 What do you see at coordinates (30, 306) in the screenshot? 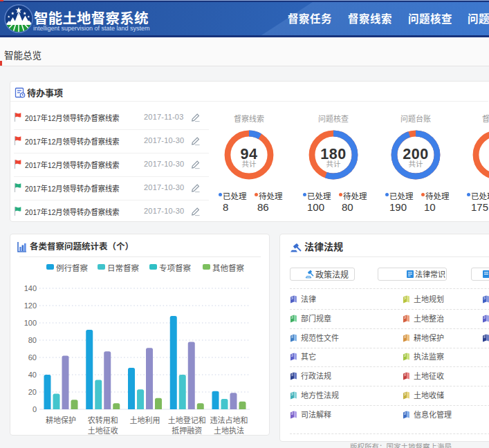
I see `svg-text: 120` at bounding box center [30, 306].